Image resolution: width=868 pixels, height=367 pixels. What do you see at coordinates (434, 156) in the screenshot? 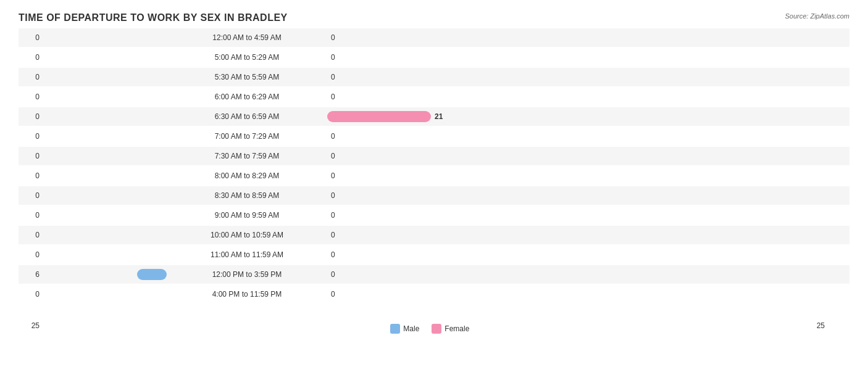
I see `chart-row: 0 7:30 AM to 7:59 AM 0` at bounding box center [434, 156].